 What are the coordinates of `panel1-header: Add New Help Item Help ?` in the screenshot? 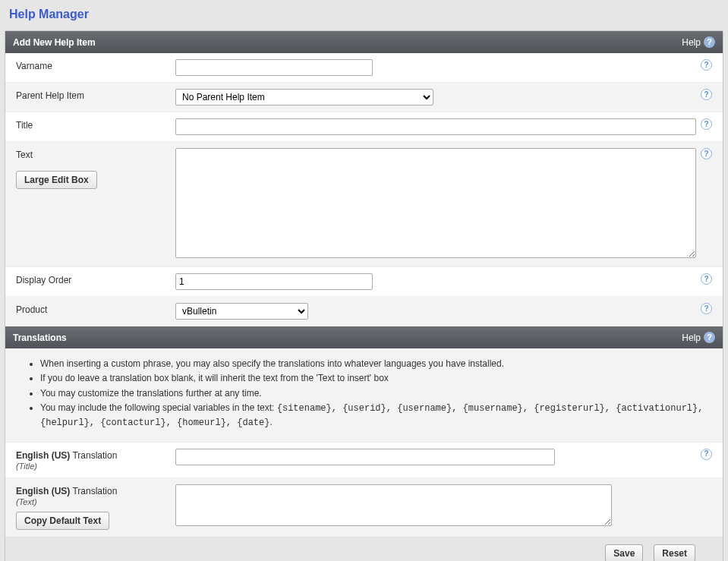 It's located at (364, 43).